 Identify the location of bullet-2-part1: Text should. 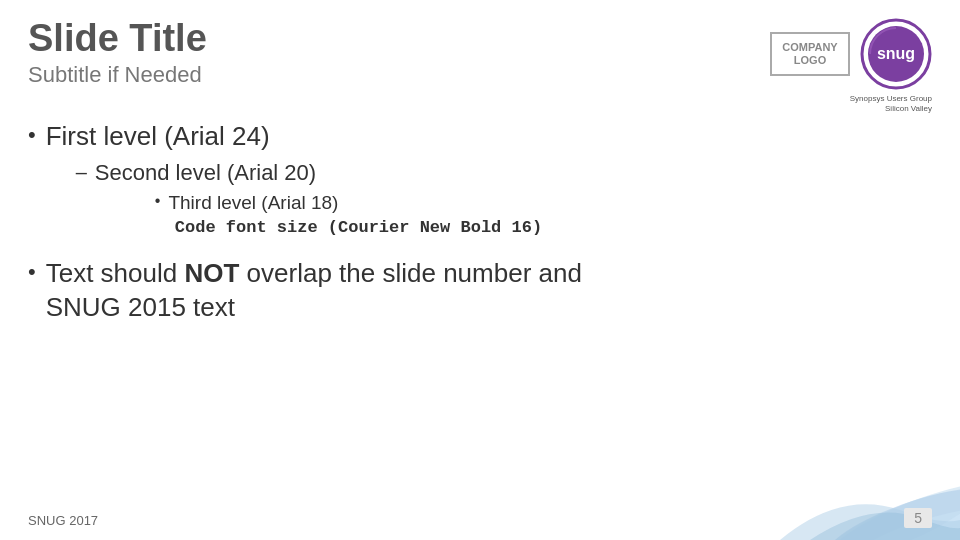
(116, 273).